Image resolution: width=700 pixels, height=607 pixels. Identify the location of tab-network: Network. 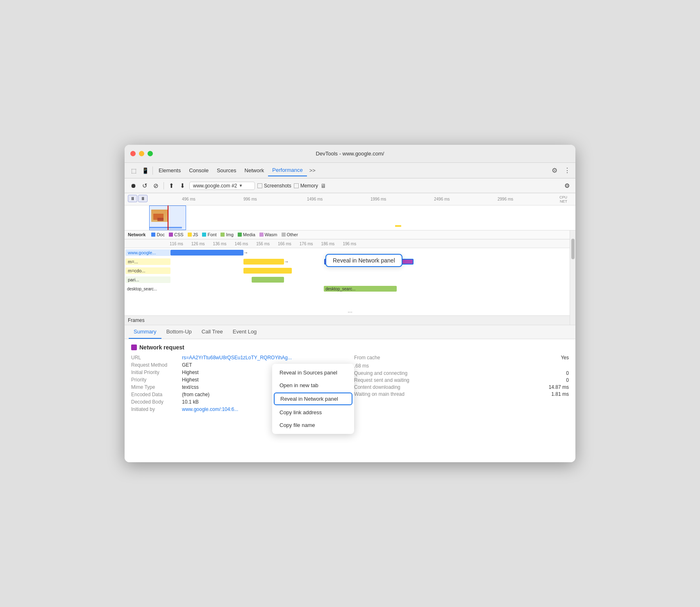
(255, 171).